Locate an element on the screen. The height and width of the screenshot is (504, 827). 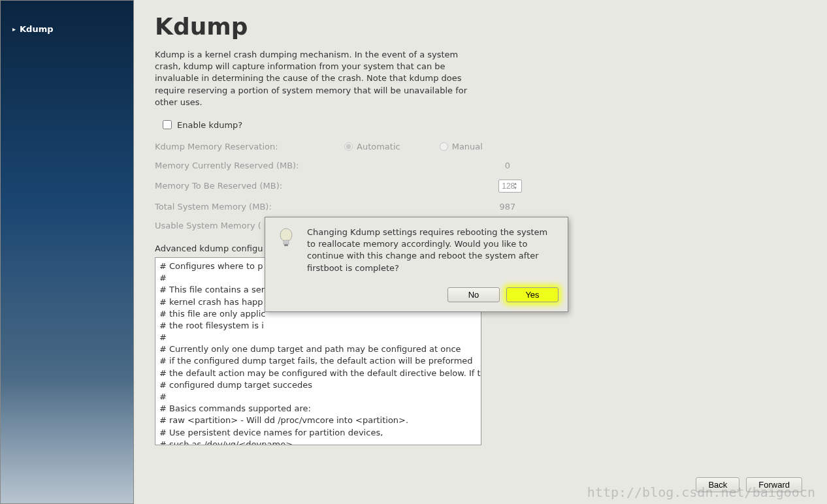
watermark-text: http://blog.csdn.net/baigoocn is located at coordinates (702, 492).